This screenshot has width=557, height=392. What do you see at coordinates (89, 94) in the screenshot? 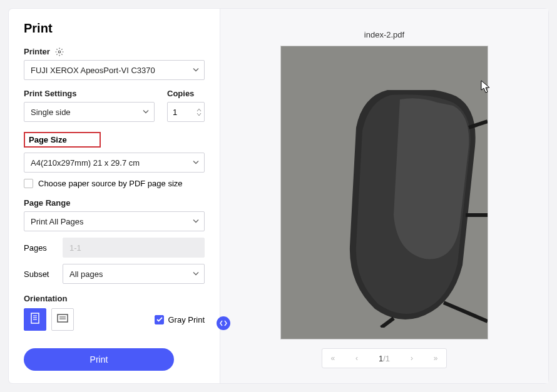
I see `print-settings-label: Print Settings` at bounding box center [89, 94].